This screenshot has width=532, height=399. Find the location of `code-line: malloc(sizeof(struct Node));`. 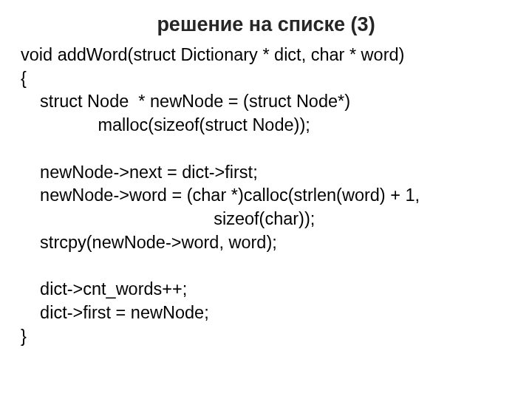

code-line: malloc(sizeof(struct Node)); is located at coordinates (166, 125).